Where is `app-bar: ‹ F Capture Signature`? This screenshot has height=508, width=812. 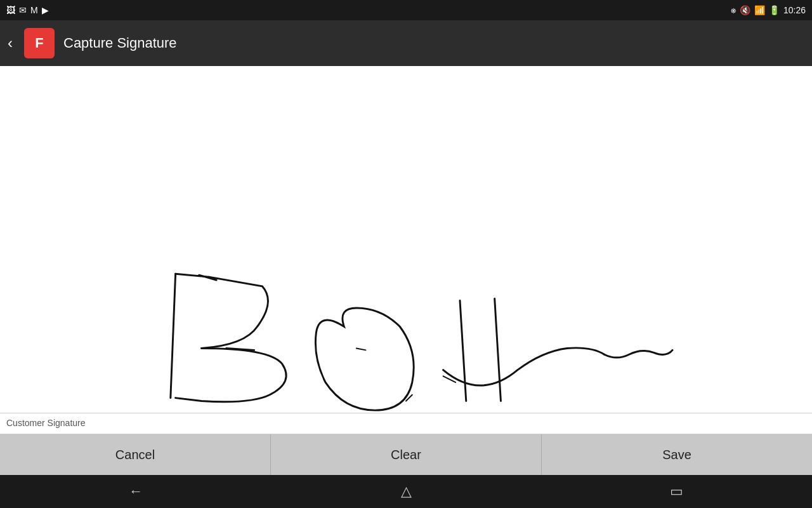 app-bar: ‹ F Capture Signature is located at coordinates (406, 43).